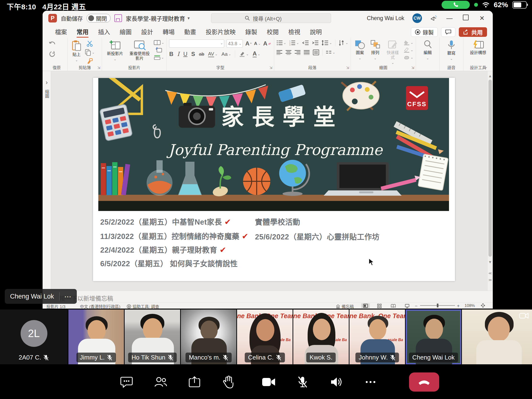  I want to click on collapse-ribbon-button: ⌄, so click(486, 66).